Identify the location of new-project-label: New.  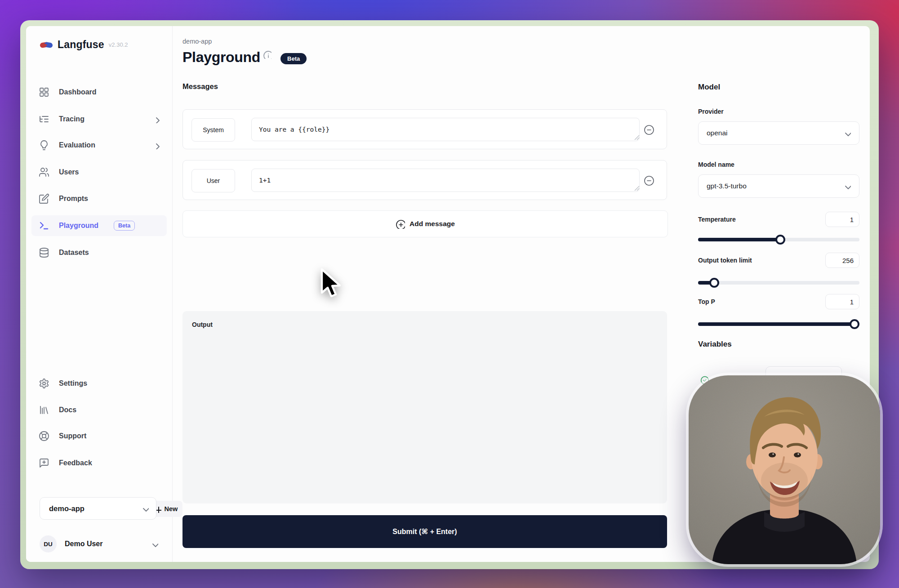
(171, 509).